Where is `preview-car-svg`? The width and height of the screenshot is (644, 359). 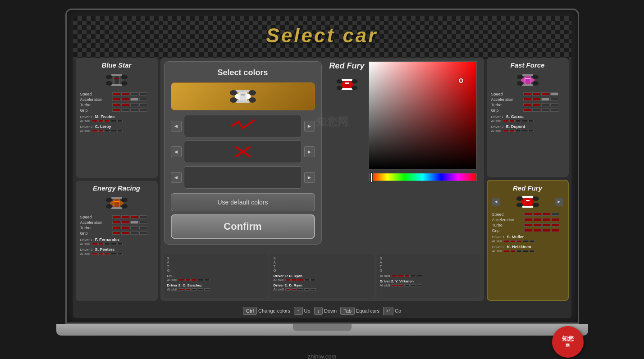
preview-car-svg is located at coordinates (243, 96).